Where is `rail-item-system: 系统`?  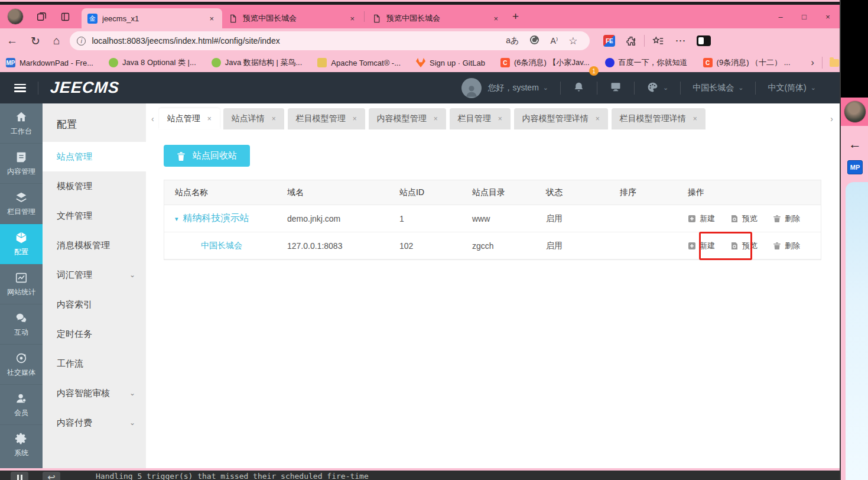 rail-item-system: 系统 is located at coordinates (21, 445).